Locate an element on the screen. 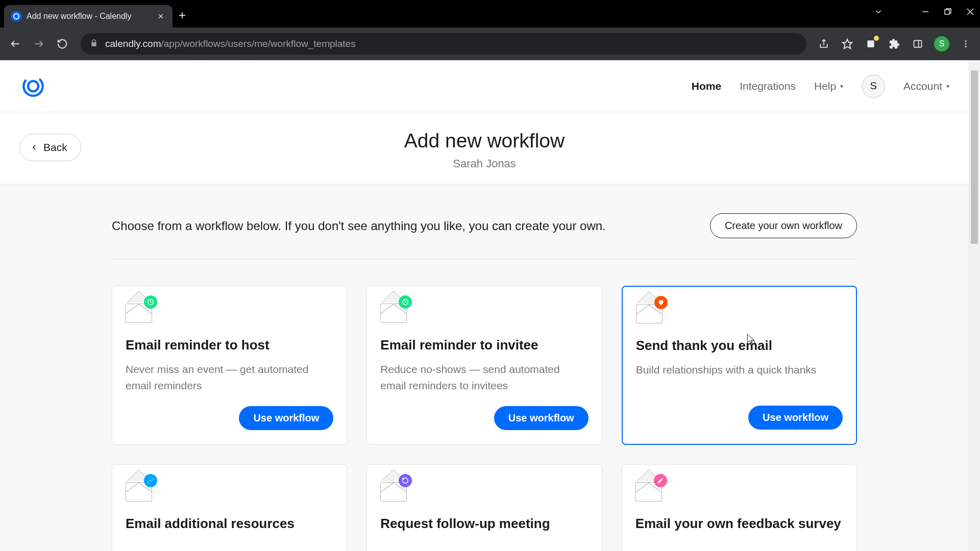 The image size is (980, 551). card-description: Reduce no-shows — send automated email r… is located at coordinates (484, 379).